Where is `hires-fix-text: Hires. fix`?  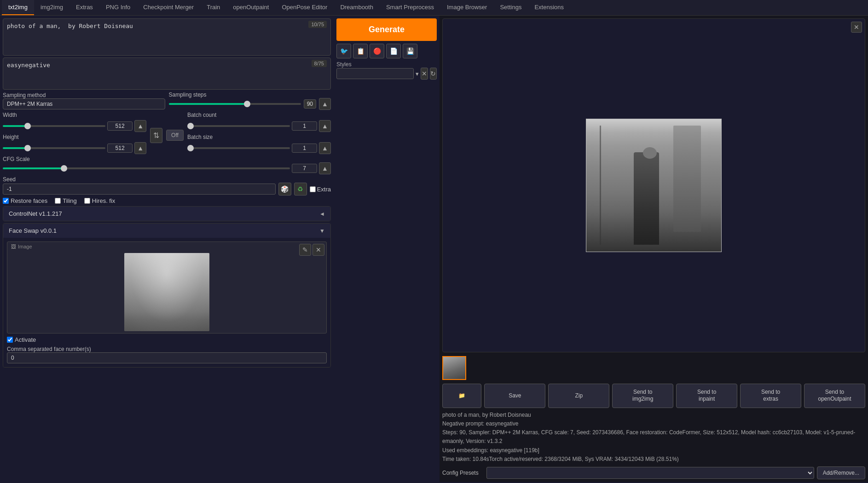
hires-fix-text: Hires. fix is located at coordinates (104, 201).